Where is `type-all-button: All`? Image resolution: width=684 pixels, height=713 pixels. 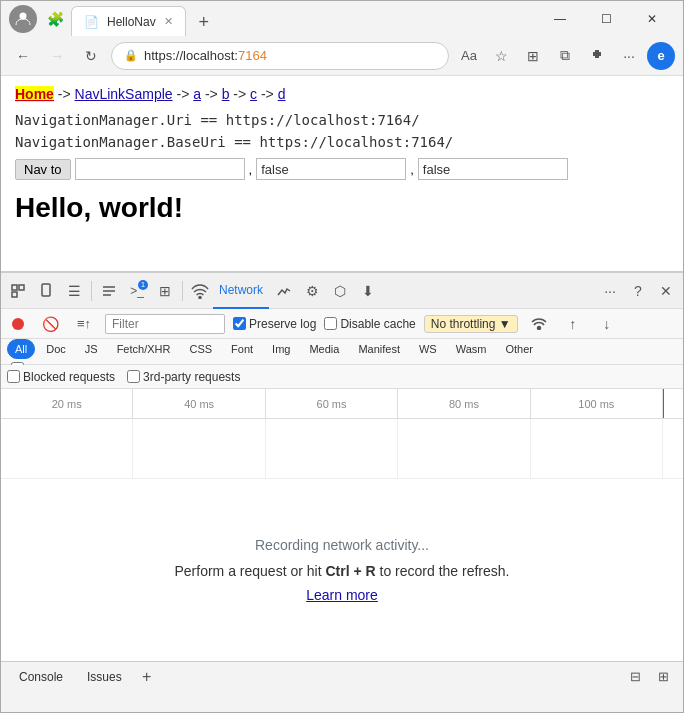 type-all-button: All is located at coordinates (21, 349).